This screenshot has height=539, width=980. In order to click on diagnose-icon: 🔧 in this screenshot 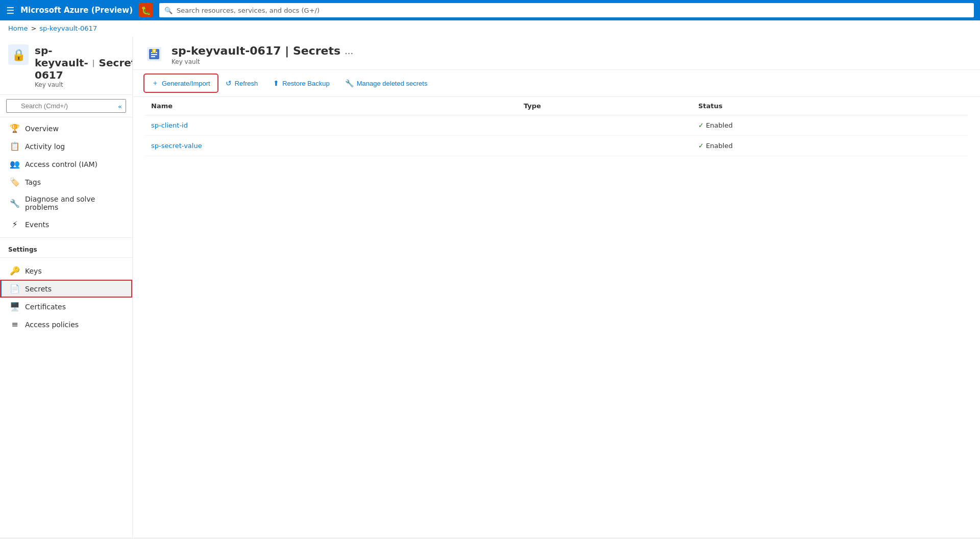, I will do `click(15, 203)`.